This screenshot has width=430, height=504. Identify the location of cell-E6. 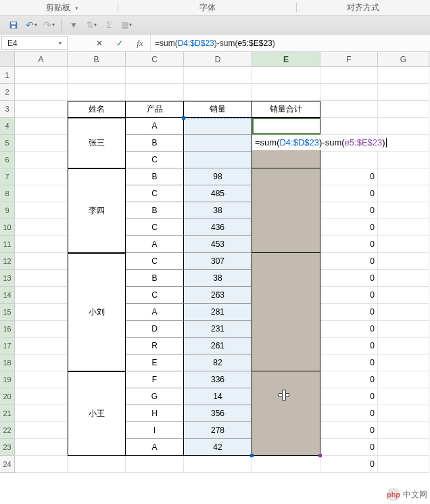
(287, 160).